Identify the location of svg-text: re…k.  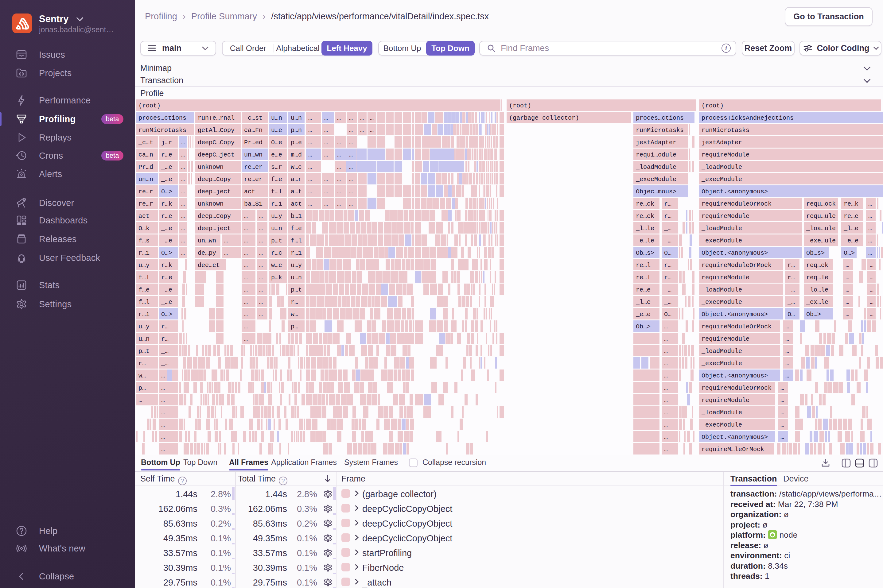
(851, 204).